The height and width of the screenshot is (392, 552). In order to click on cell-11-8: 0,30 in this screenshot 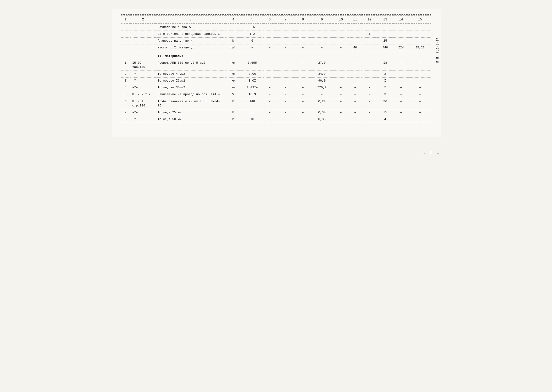, I will do `click(322, 113)`.